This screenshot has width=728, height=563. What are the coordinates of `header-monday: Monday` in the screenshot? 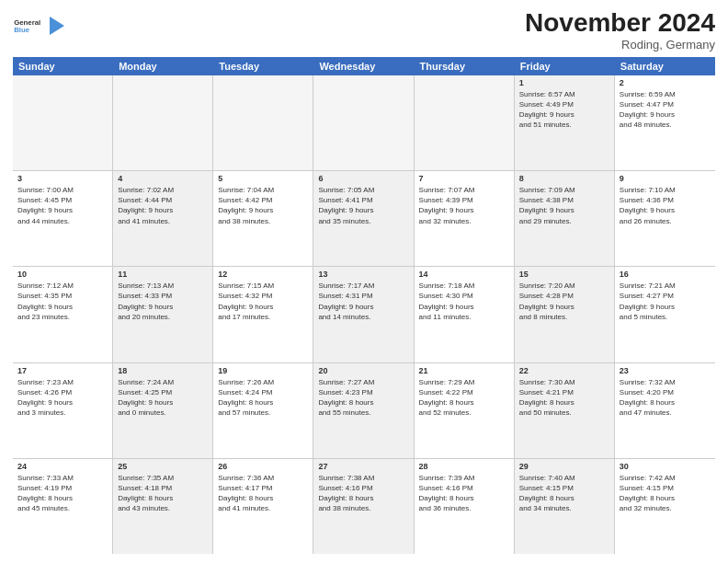 It's located at (164, 66).